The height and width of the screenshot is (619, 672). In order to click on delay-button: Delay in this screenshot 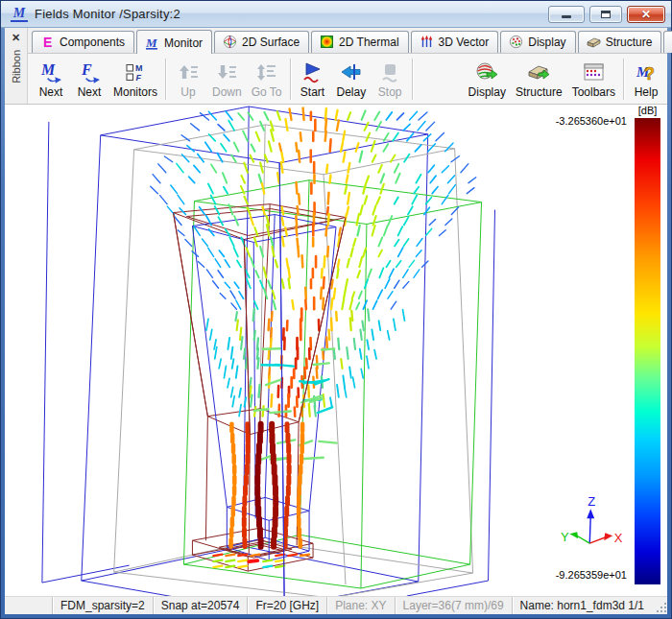, I will do `click(351, 79)`.